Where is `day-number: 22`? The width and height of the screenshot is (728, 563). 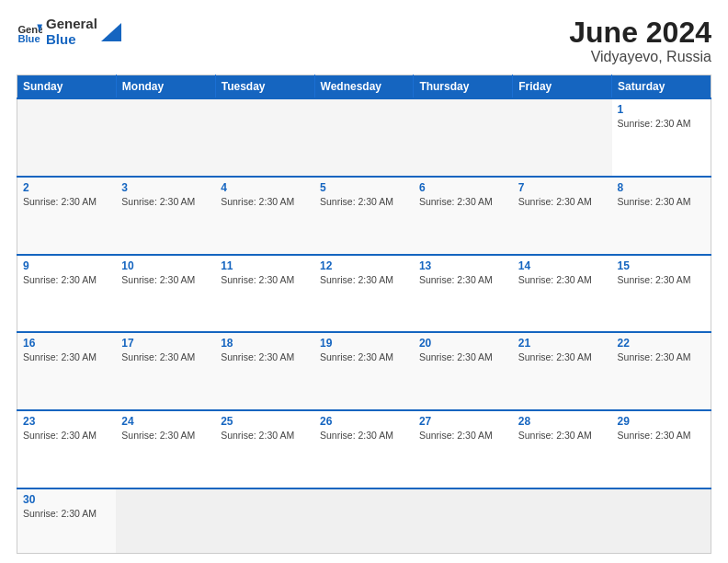
day-number: 22 is located at coordinates (662, 343).